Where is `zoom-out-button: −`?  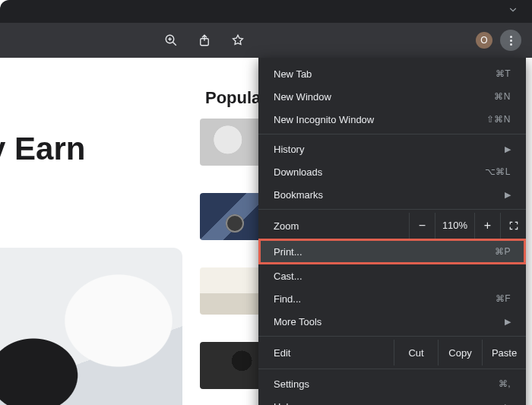
zoom-out-button: − is located at coordinates (422, 226).